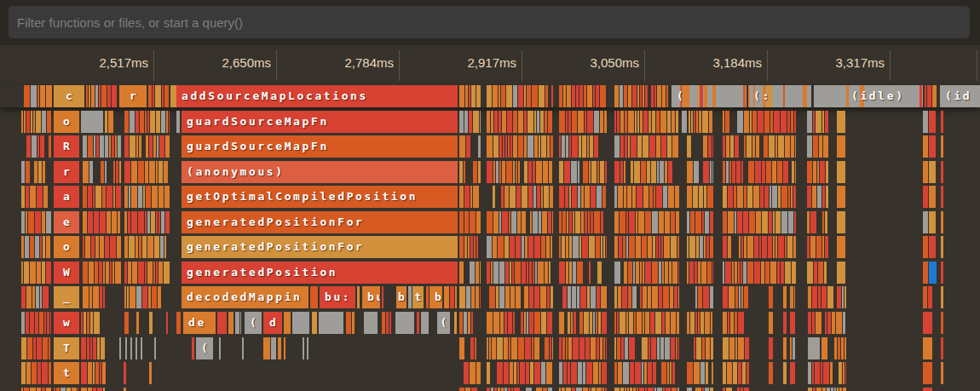 Image resolution: width=980 pixels, height=391 pixels. Describe the element at coordinates (320, 122) in the screenshot. I see `flame-bar: guardSourceMapFn` at that location.